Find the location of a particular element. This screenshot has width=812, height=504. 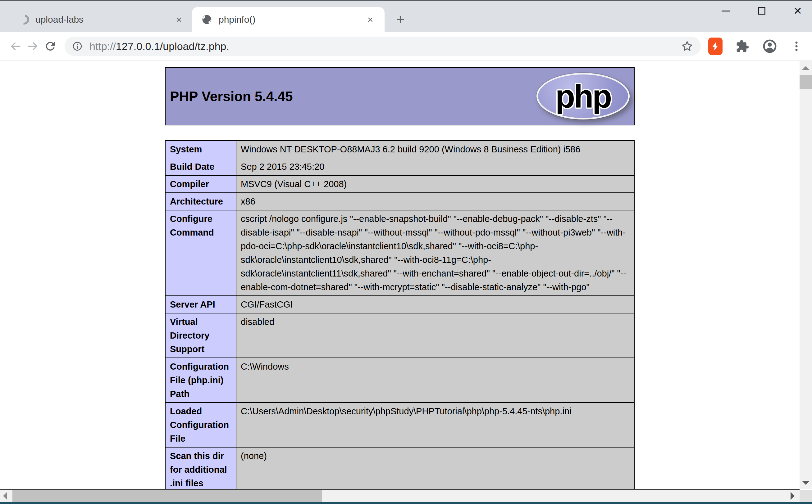

php-version-header: PHP Version 5.4.45 php is located at coordinates (400, 96).